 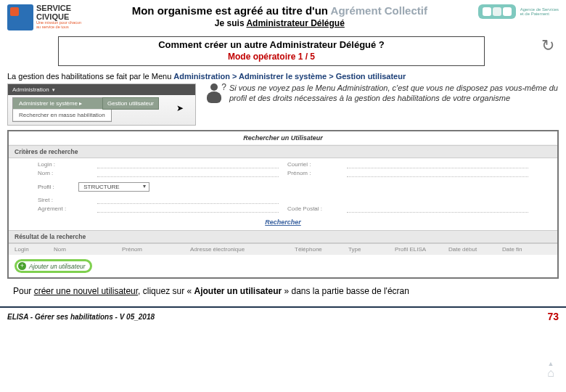 I want to click on sc-badge-icon, so click(x=20, y=17).